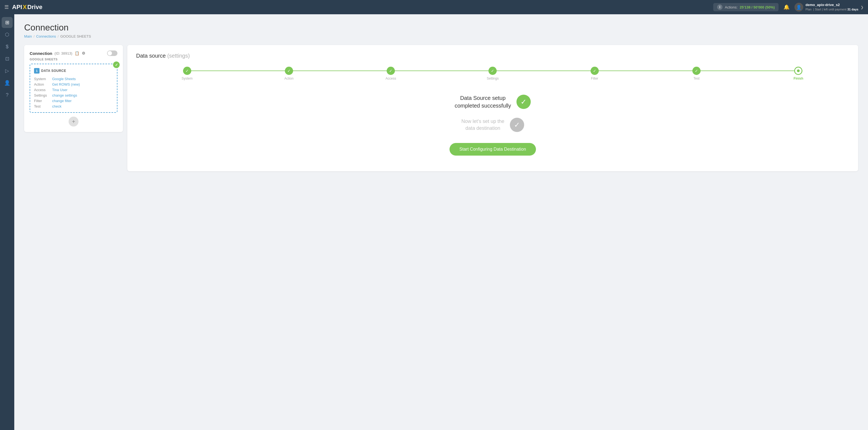  I want to click on sidebar-item-tools: ⊡, so click(7, 59).